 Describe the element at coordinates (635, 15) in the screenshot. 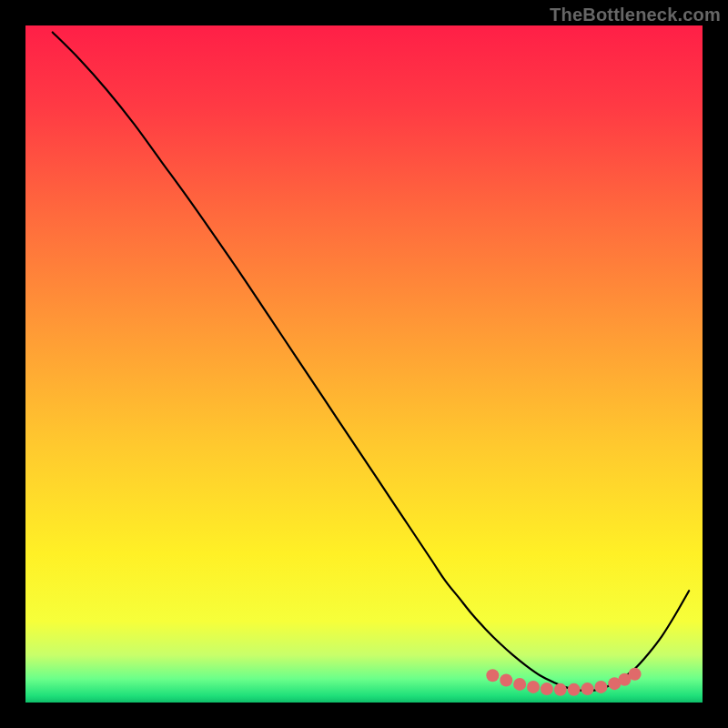

I see `watermark-text: TheBottleneck.com` at that location.